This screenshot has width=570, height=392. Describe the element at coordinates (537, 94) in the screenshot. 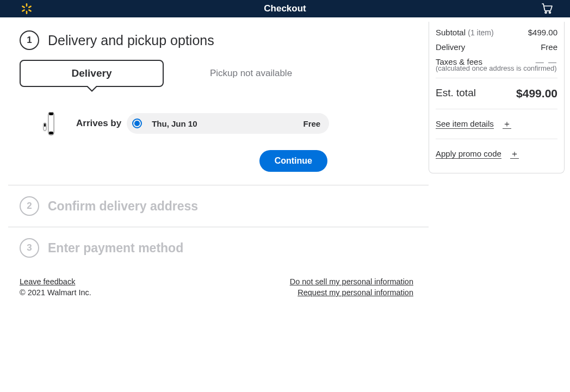

I see `est-total-value: $499.00` at that location.